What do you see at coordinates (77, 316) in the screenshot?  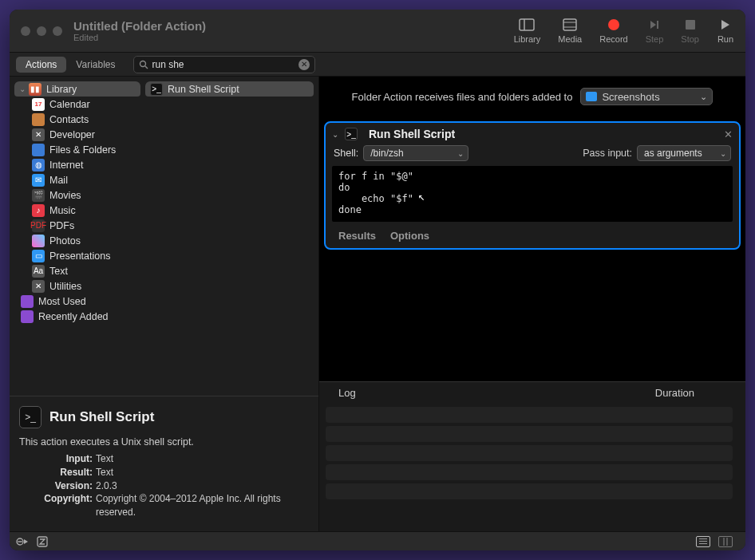 I see `library-item-recently-added: Recently Added` at bounding box center [77, 316].